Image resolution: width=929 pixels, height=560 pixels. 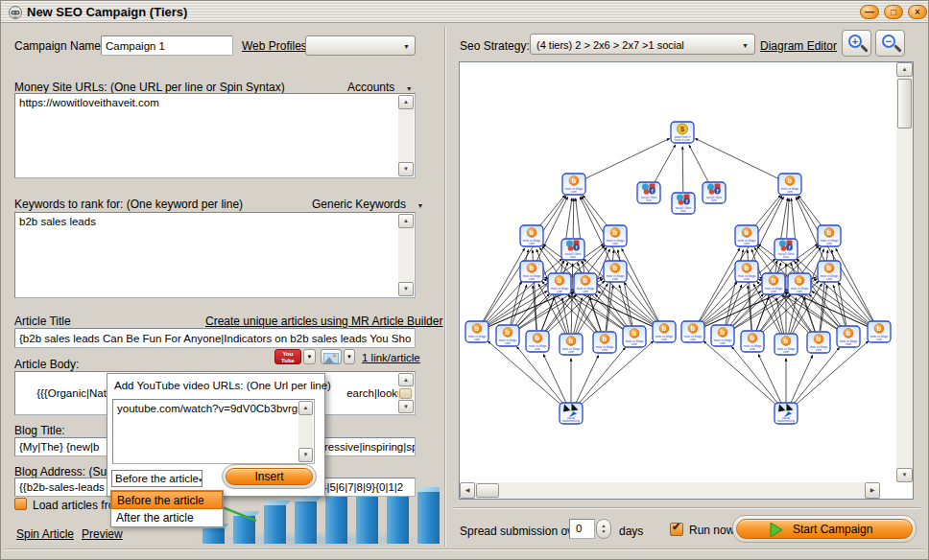 What do you see at coordinates (274, 46) in the screenshot?
I see `web-profiles-link: Web Profiles` at bounding box center [274, 46].